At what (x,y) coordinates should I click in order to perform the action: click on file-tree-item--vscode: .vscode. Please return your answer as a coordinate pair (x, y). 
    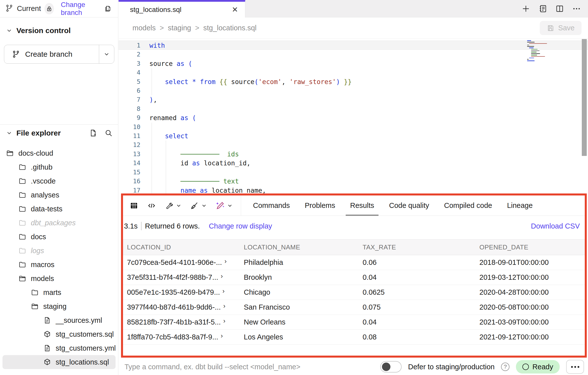
    Looking at the image, I should click on (59, 181).